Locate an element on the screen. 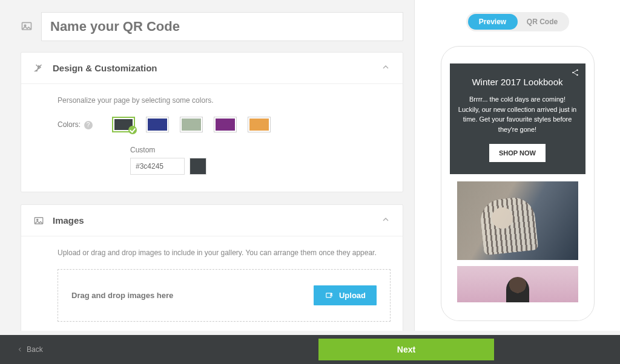 The width and height of the screenshot is (620, 364). design-desc: Personalize your page by selecting some … is located at coordinates (224, 100).